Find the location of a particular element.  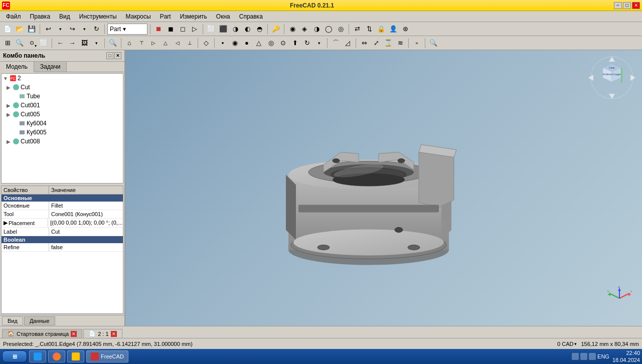

snap-btn: ◇ is located at coordinates (206, 43).